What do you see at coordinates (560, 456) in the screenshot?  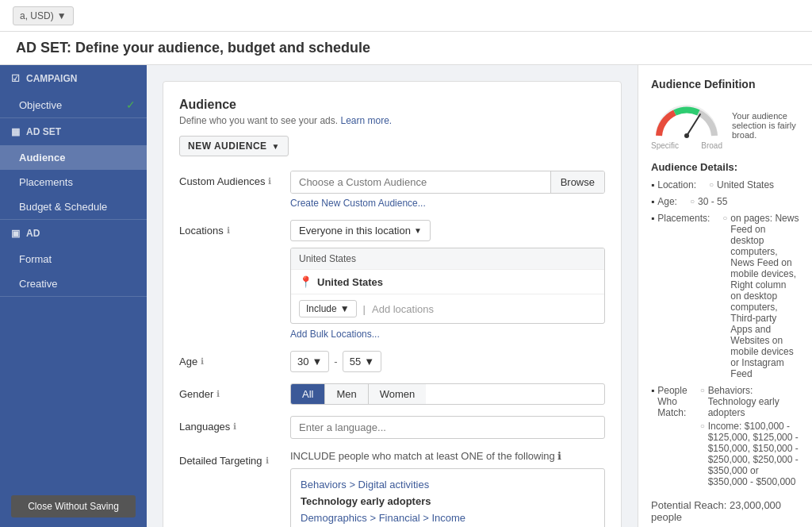 I see `targeting-desc-info-icon: ℹ` at bounding box center [560, 456].